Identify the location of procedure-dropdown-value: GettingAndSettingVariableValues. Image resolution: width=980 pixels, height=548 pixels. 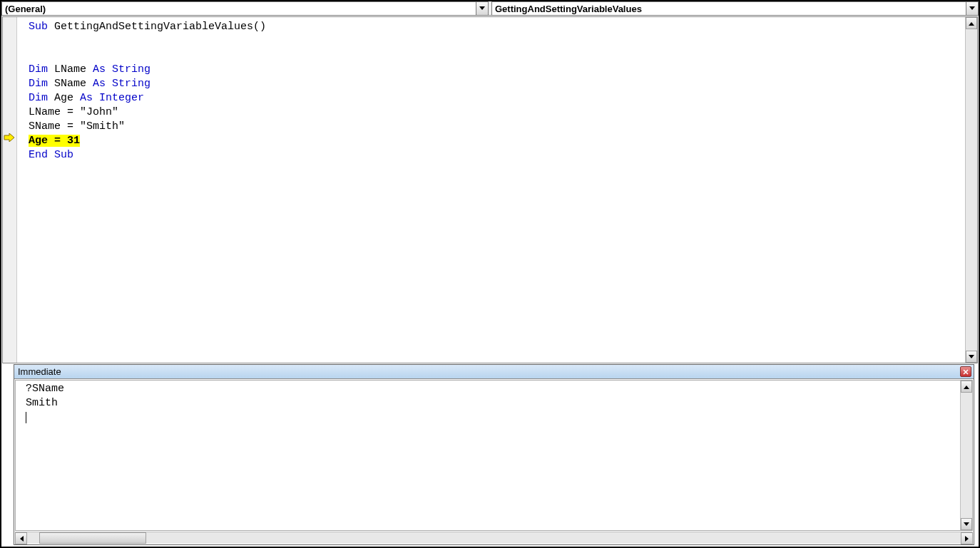
(568, 9).